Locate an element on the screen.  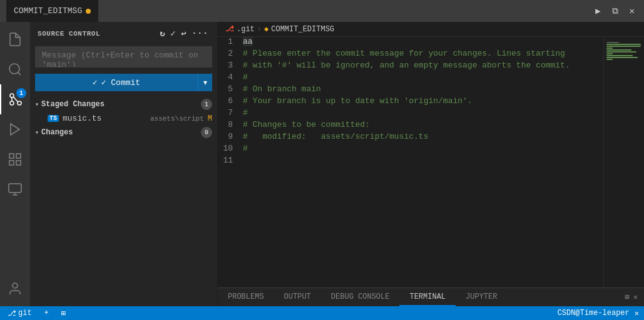
more-options-icon: ··· is located at coordinates (200, 34).